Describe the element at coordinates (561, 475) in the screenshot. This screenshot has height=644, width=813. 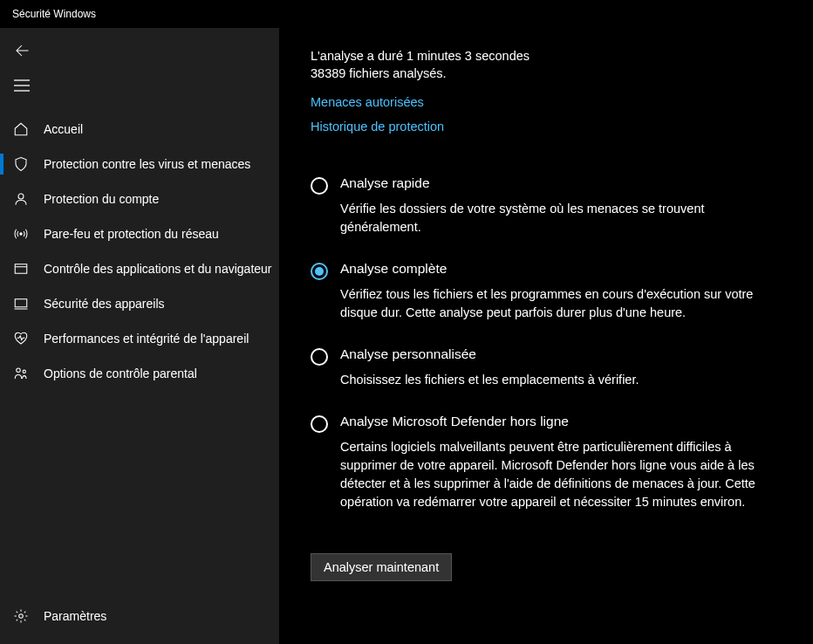
I see `option-desc: Certains logiciels malveillants peuvent …` at that location.